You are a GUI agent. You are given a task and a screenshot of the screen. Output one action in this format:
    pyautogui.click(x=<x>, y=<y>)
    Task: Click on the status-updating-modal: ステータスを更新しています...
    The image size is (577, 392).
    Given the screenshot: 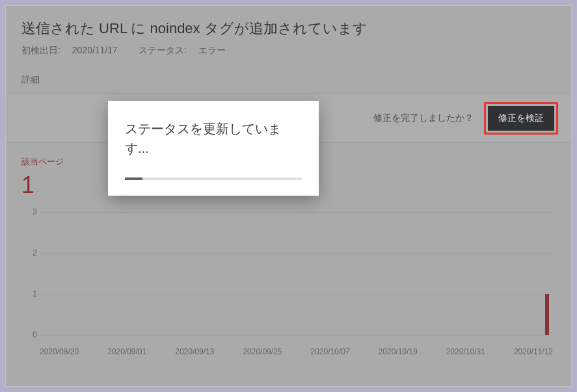 What is the action you would take?
    pyautogui.click(x=213, y=148)
    